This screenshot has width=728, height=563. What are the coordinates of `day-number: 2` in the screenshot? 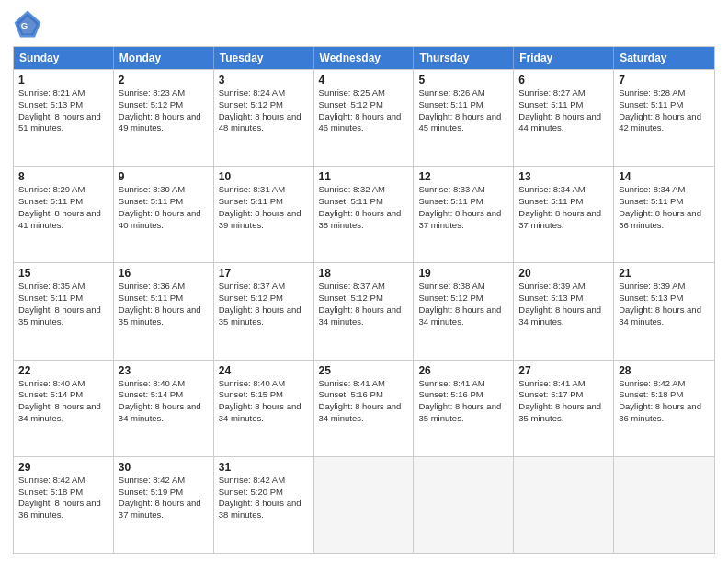 It's located at (164, 80).